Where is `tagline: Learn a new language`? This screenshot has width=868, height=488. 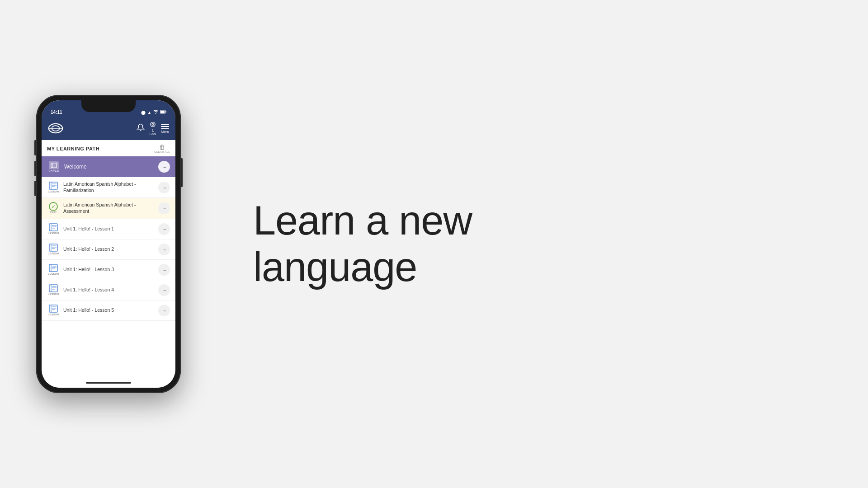
tagline: Learn a new language is located at coordinates (363, 244).